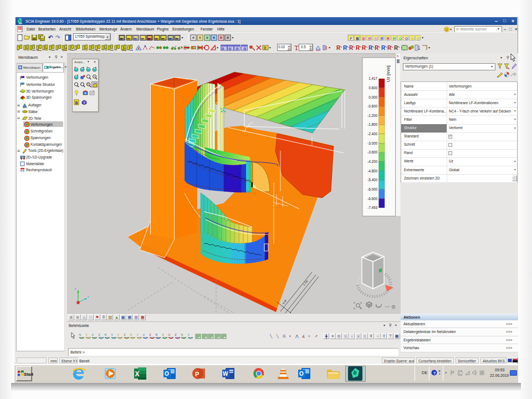 The image size is (532, 399). Describe the element at coordinates (372, 143) in the screenshot. I see `svg-text: -3.000` at that location.